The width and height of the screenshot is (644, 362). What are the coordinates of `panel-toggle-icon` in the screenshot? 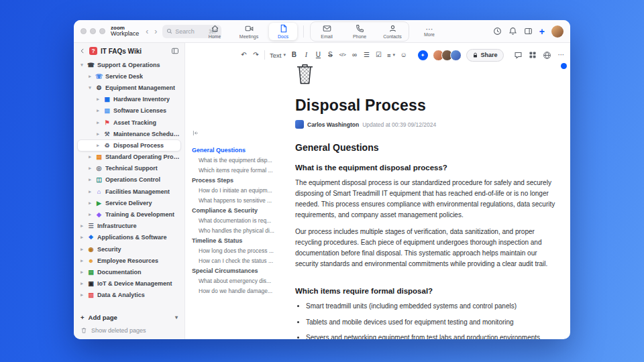 It's located at (529, 31).